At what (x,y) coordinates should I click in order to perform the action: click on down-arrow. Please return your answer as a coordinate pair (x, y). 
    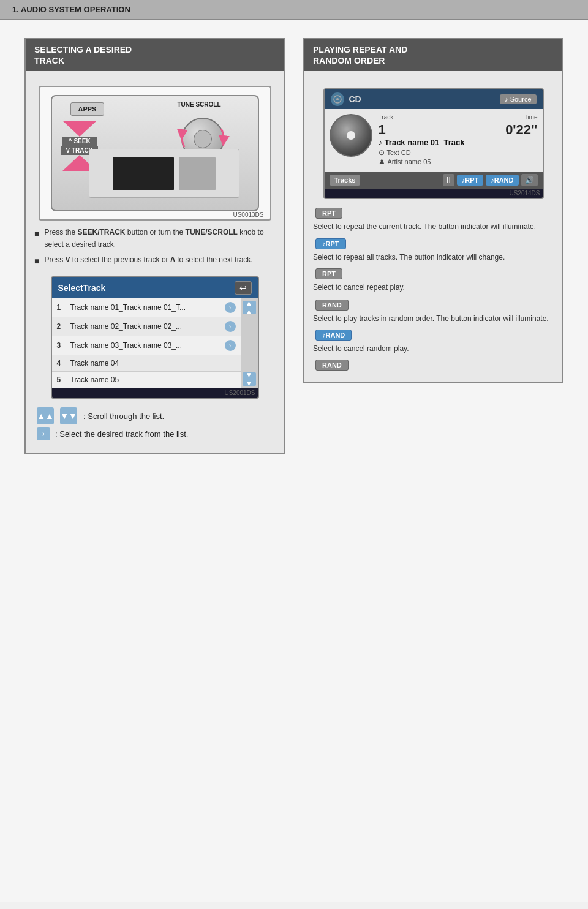
    Looking at the image, I should click on (80, 129).